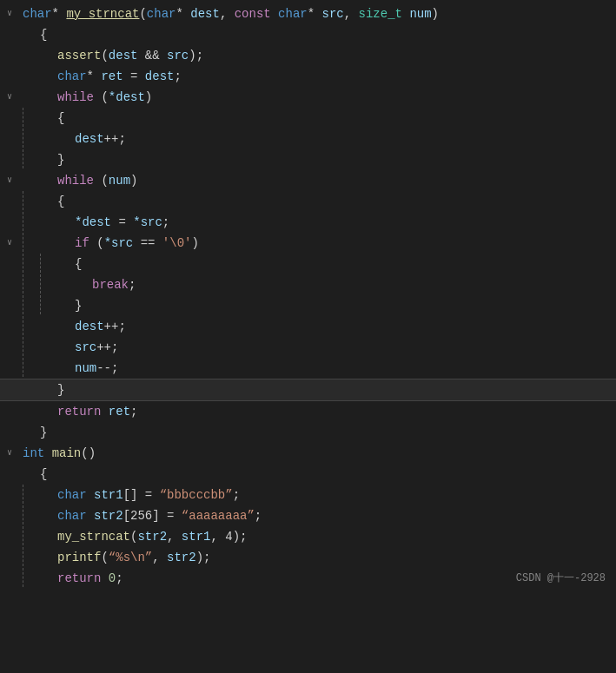 This screenshot has width=616, height=673. What do you see at coordinates (149, 97) in the screenshot?
I see `token: )` at bounding box center [149, 97].